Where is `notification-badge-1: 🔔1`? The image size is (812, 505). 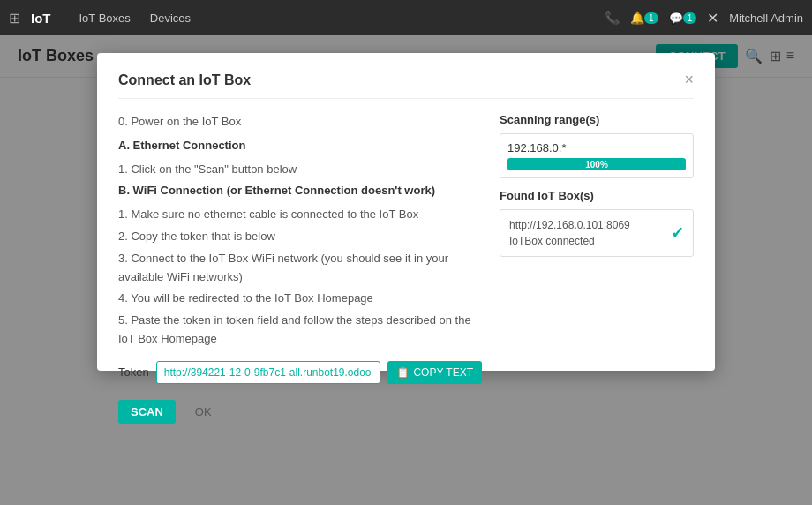 notification-badge-1: 🔔1 is located at coordinates (644, 18).